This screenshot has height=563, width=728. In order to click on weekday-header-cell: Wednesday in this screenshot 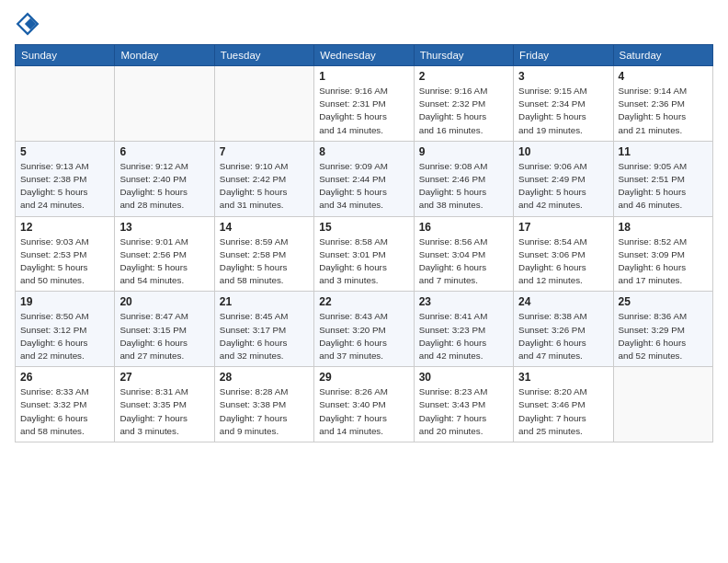, I will do `click(364, 55)`.